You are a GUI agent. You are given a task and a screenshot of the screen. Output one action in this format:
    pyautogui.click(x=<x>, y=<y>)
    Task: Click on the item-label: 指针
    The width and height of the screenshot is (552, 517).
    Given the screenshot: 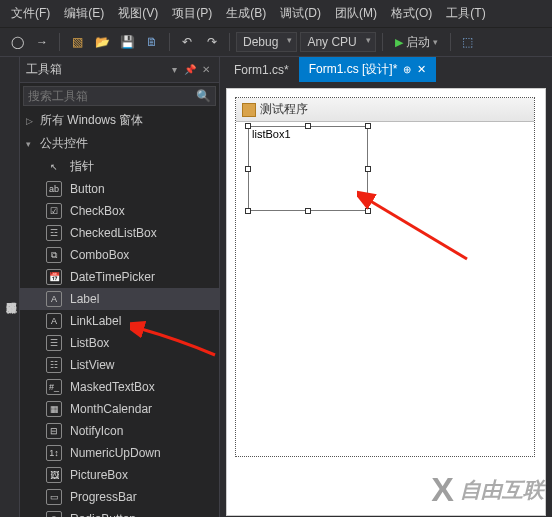 What is the action you would take?
    pyautogui.click(x=82, y=166)
    